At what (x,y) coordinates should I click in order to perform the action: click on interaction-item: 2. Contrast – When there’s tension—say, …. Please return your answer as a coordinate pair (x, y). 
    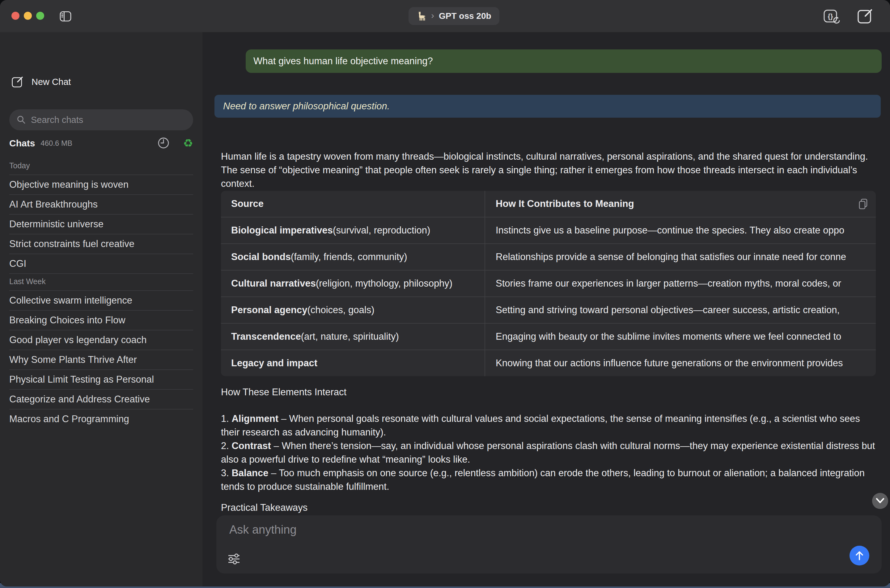
    Looking at the image, I should click on (551, 453).